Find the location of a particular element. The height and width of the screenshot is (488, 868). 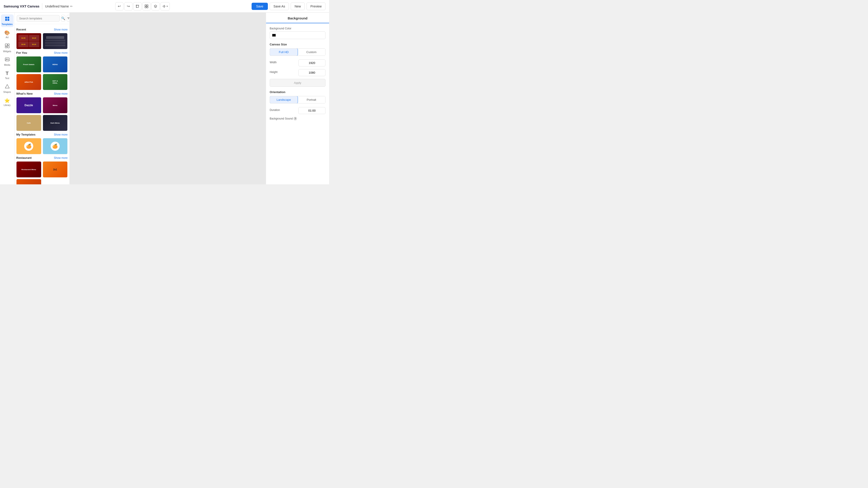

my-template-1: 🍊 is located at coordinates (29, 146).